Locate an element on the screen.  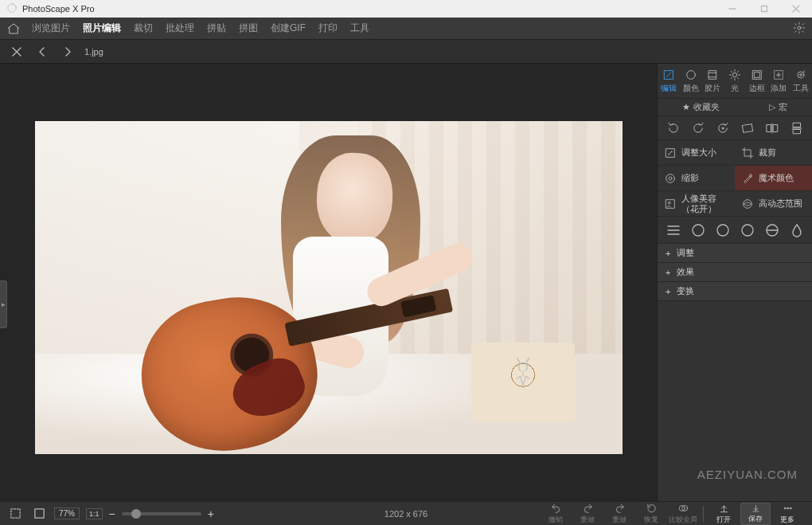
tool-magic-color: 魔术颜色 is located at coordinates (774, 178).